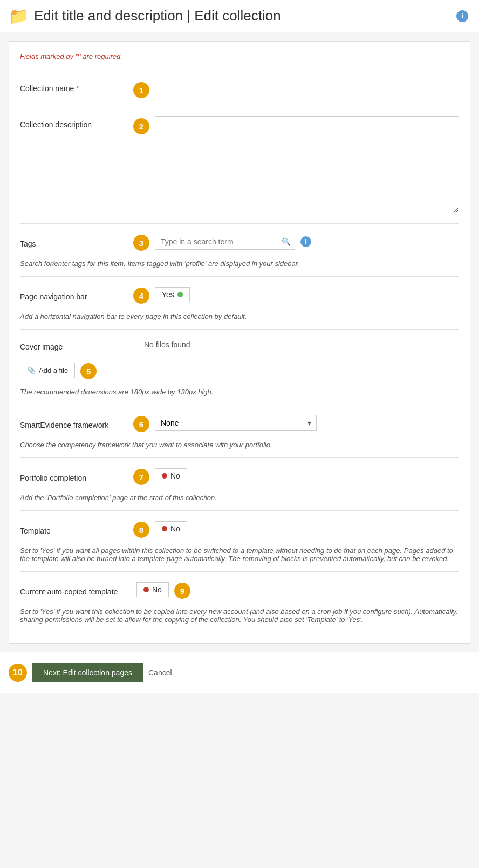 This screenshot has height=868, width=479. What do you see at coordinates (104, 529) in the screenshot?
I see `template-top-row: Template 8 No` at bounding box center [104, 529].